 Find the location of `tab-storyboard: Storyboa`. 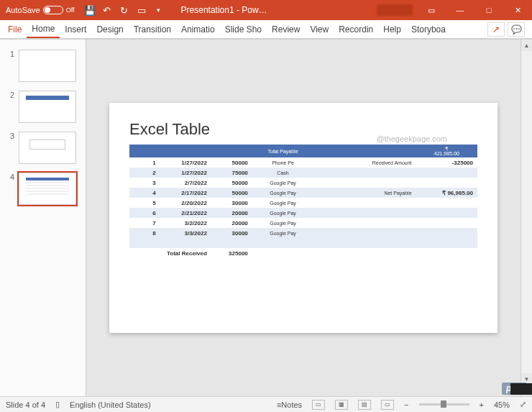

tab-storyboard: Storyboa is located at coordinates (428, 29).